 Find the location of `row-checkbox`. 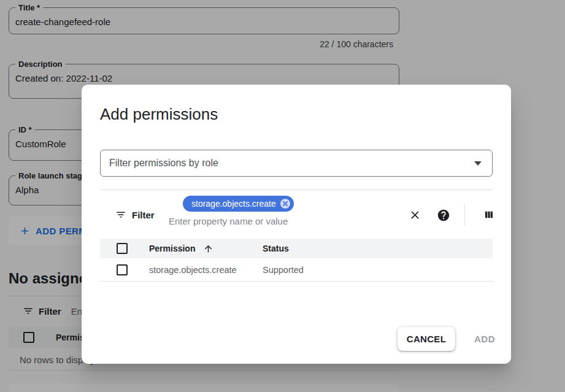

row-checkbox is located at coordinates (122, 270).